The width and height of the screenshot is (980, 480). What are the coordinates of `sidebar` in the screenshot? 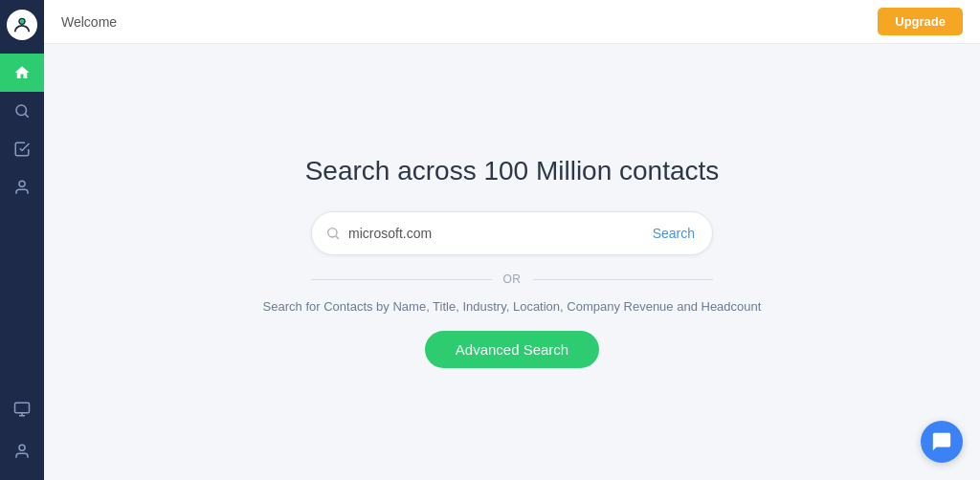 It's located at (22, 240).